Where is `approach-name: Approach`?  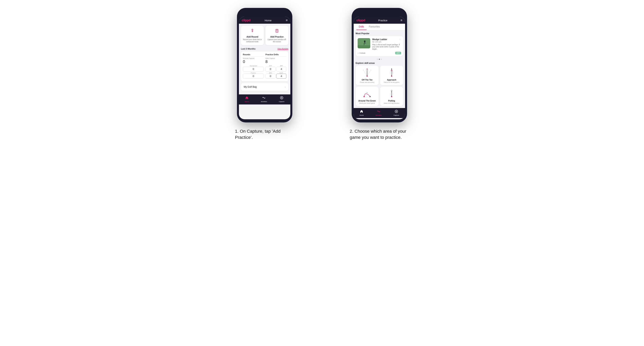
approach-name: Approach is located at coordinates (392, 80).